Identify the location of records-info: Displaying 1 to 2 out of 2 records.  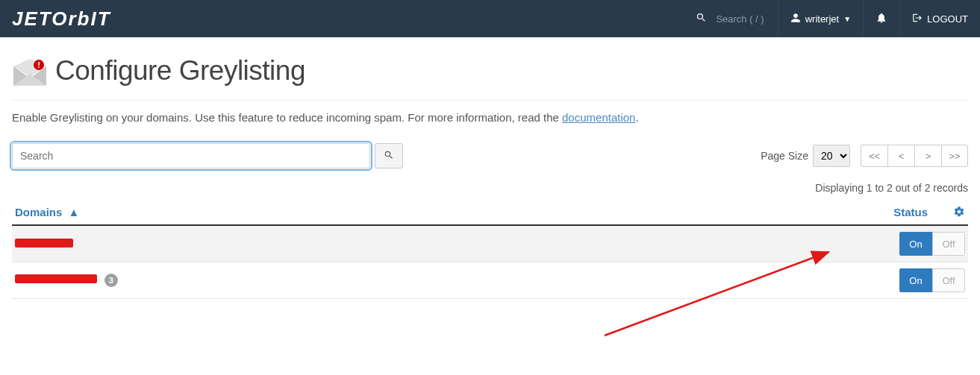
(490, 188).